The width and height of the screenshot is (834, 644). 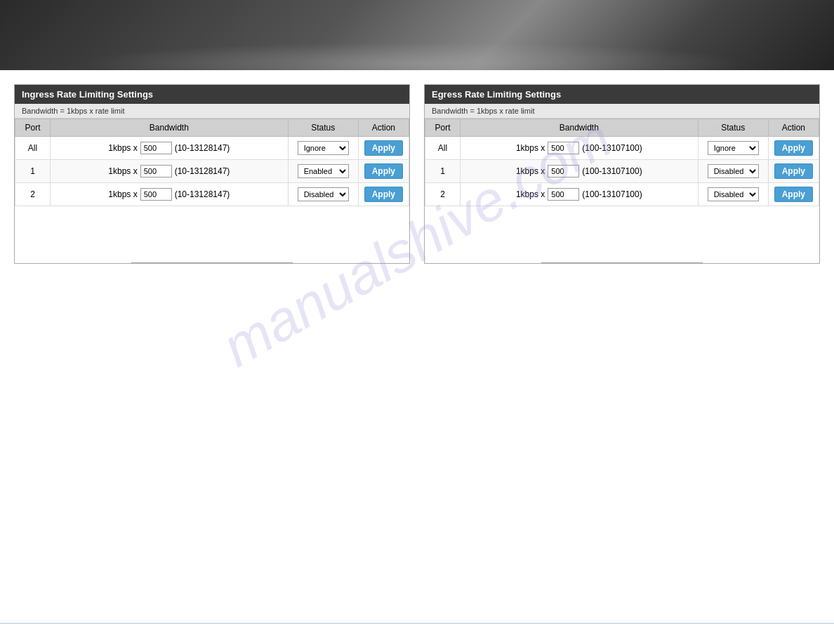 What do you see at coordinates (580, 128) in the screenshot?
I see `egress-col-bandwidth: Bandwidth` at bounding box center [580, 128].